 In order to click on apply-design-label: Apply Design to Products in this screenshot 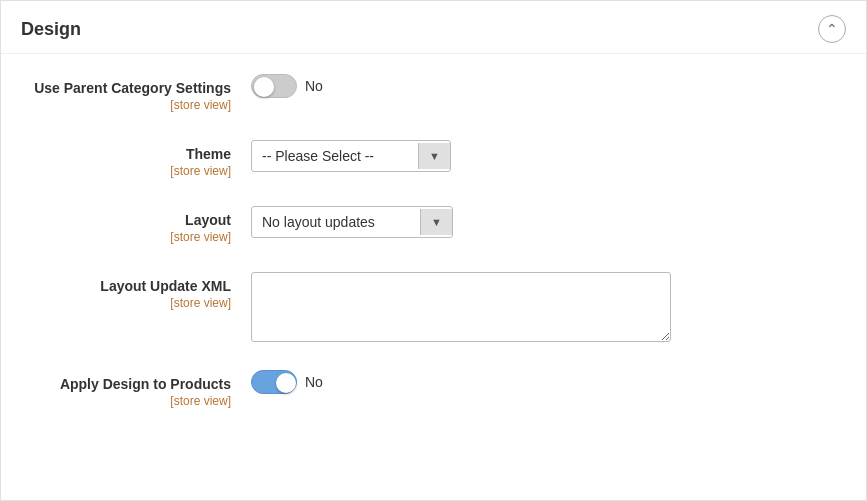, I will do `click(131, 384)`.